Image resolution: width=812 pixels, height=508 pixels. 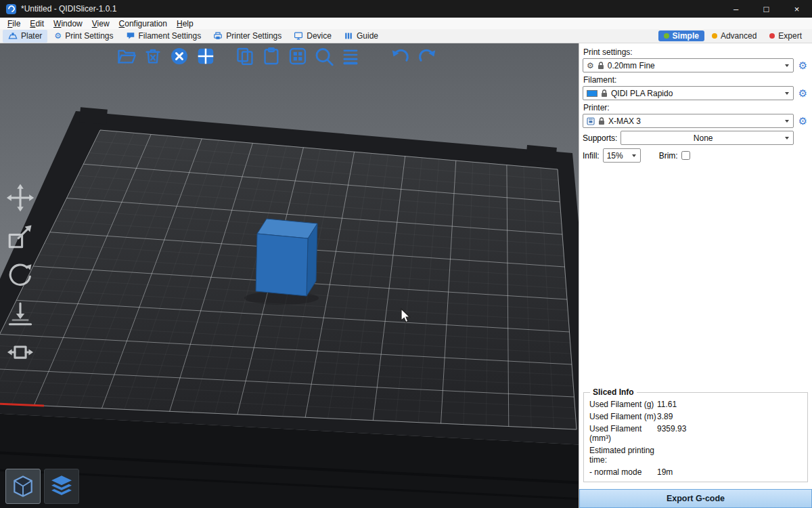 I want to click on tab-printer-settings: Printer Settings, so click(x=248, y=37).